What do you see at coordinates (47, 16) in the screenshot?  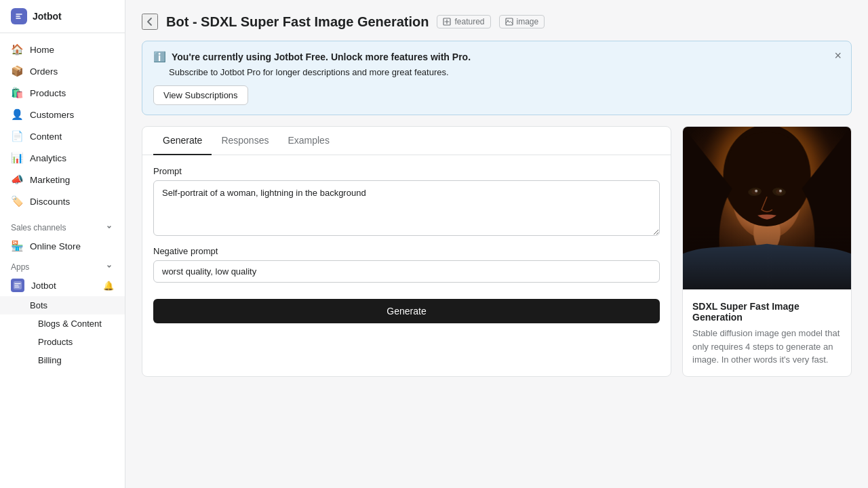 I see `app-name: Jotbot` at bounding box center [47, 16].